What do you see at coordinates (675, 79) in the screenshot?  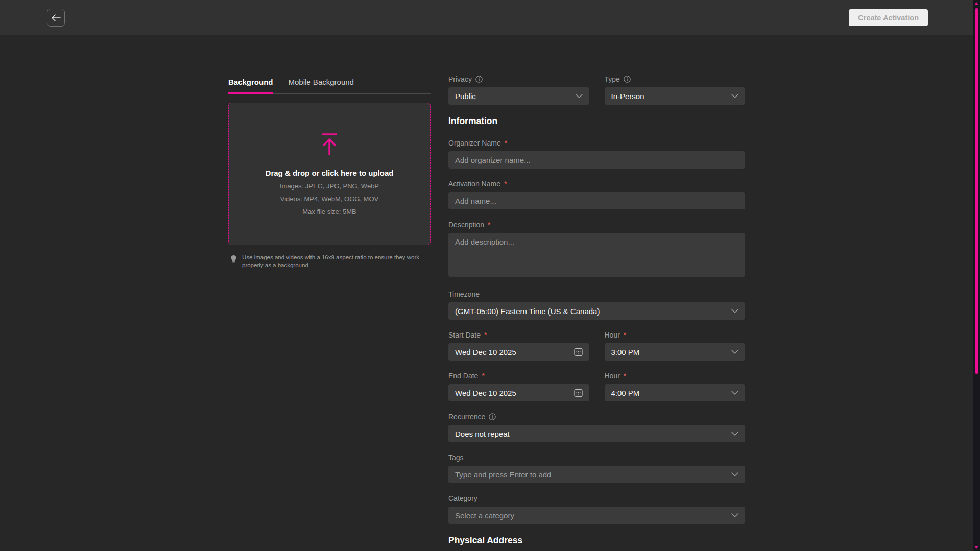 I see `type-label: Type` at bounding box center [675, 79].